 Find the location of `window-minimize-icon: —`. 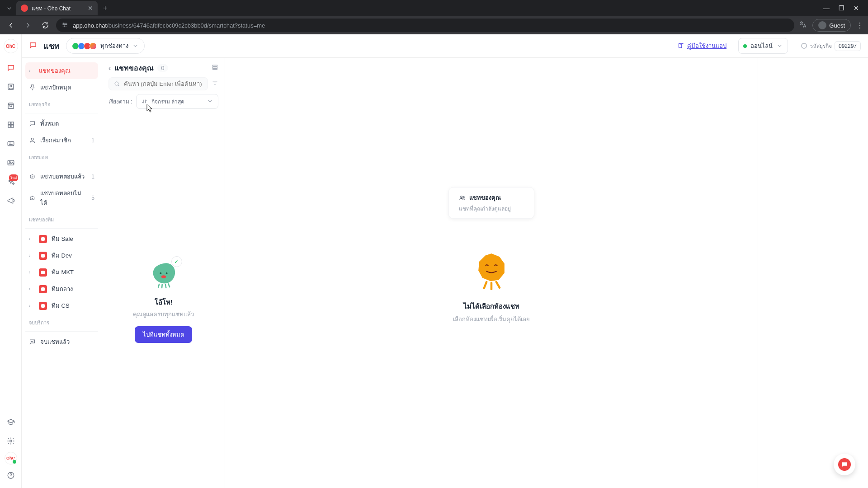

window-minimize-icon: — is located at coordinates (826, 8).